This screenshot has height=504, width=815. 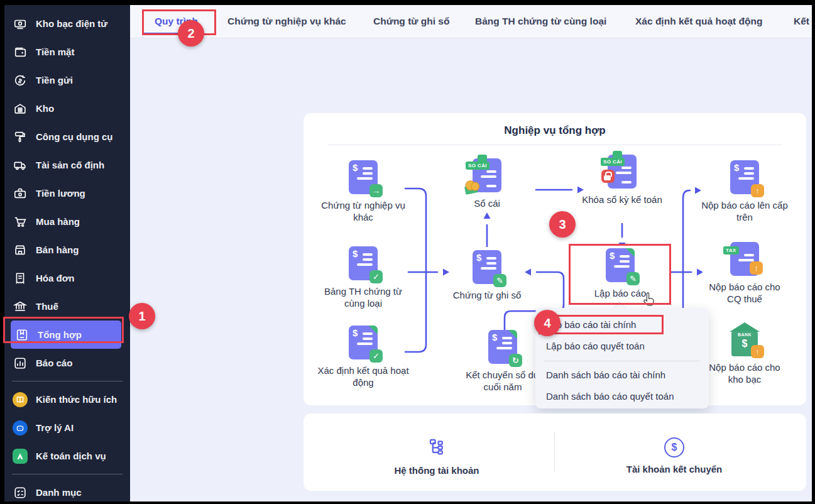 What do you see at coordinates (622, 361) in the screenshot?
I see `menu-divider` at bounding box center [622, 361].